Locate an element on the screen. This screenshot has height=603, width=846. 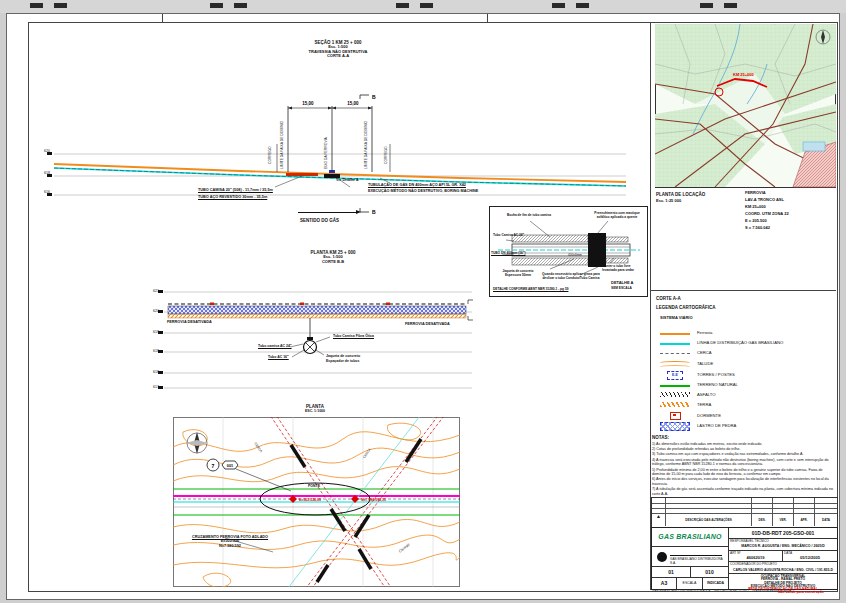
location-map-scale: Esc. 1:25 000 is located at coordinates (668, 202).